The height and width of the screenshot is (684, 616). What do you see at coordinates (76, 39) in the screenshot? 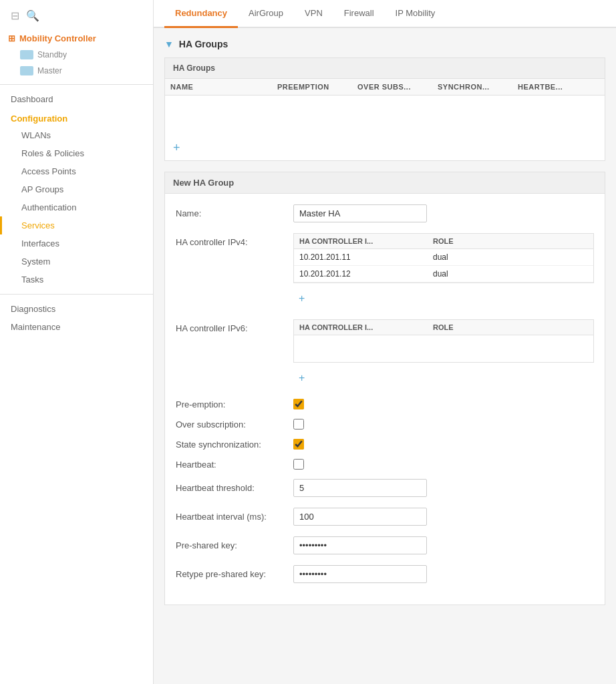
I see `sidebar-mobility-controller: ⊞ Mobility Controller` at bounding box center [76, 39].